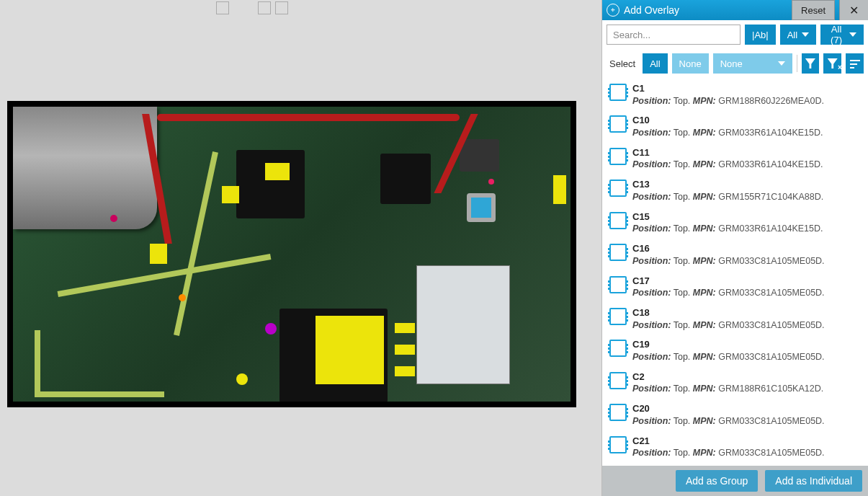  I want to click on component-ref: C21, so click(746, 441).